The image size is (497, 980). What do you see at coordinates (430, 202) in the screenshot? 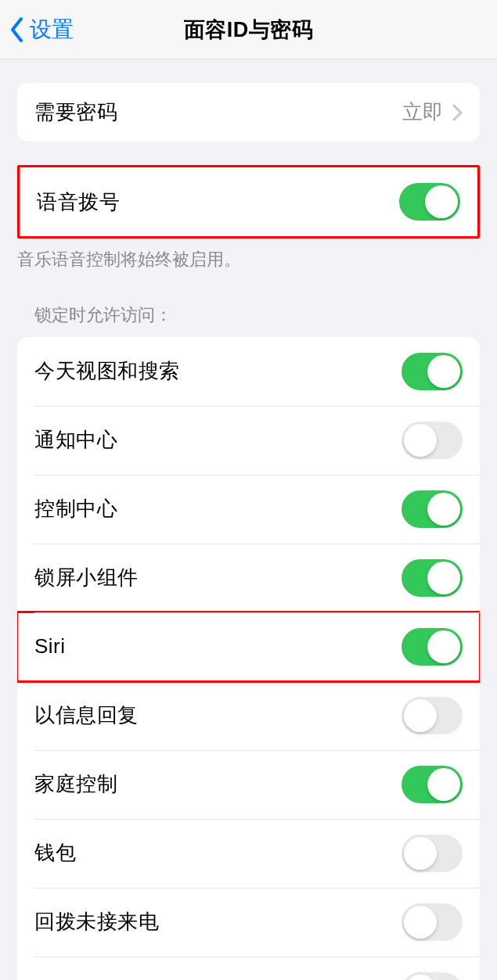
I see `voice-dial-toggle` at bounding box center [430, 202].